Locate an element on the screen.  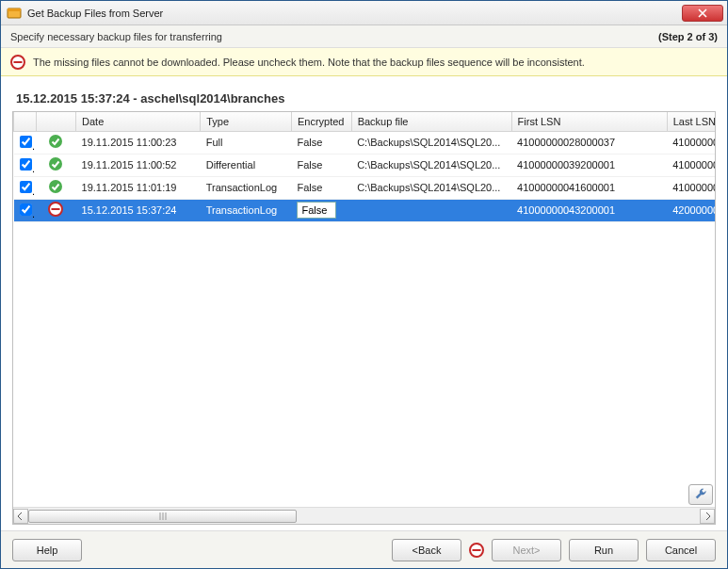
col-status is located at coordinates (56, 122).